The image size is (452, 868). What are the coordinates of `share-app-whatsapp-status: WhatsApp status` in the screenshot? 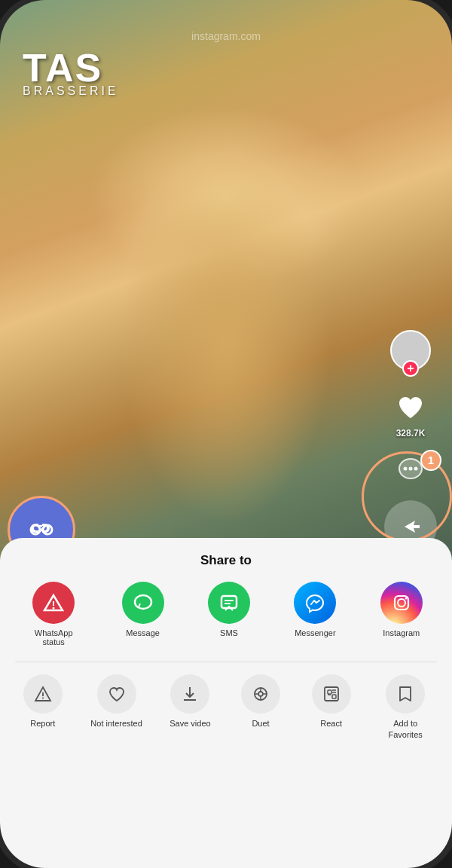 It's located at (53, 614).